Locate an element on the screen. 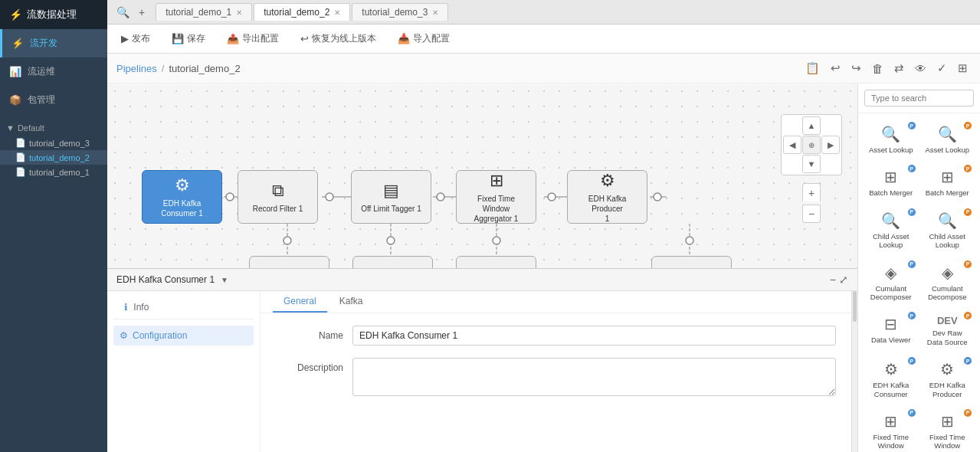 The image size is (980, 452). component-edh-kafka-producer: P ⚙ EDH Kafka Producer is located at coordinates (948, 379).